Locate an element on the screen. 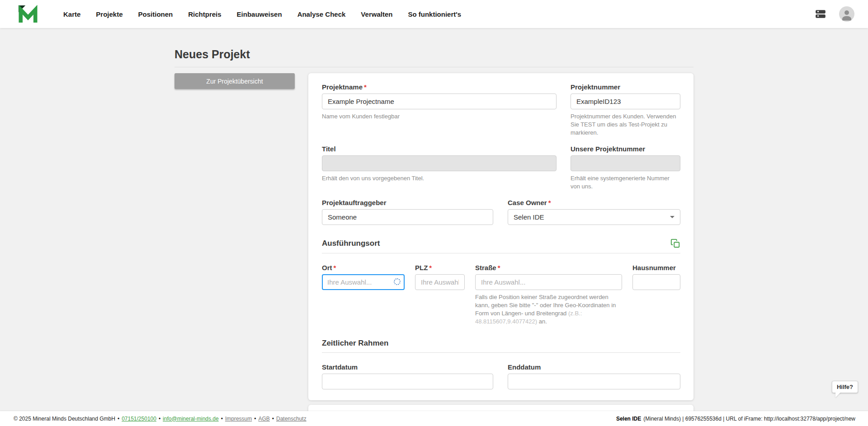  nav-item-karte: Karte is located at coordinates (72, 14).